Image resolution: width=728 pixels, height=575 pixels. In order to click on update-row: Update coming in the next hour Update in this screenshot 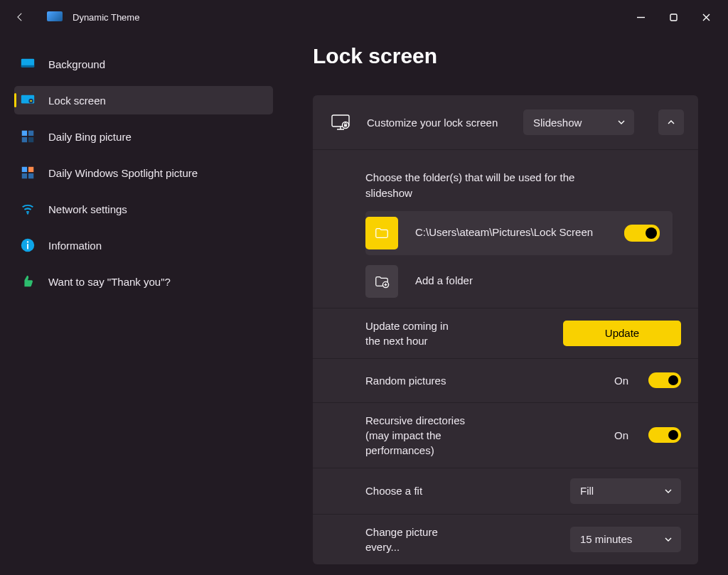, I will do `click(505, 333)`.